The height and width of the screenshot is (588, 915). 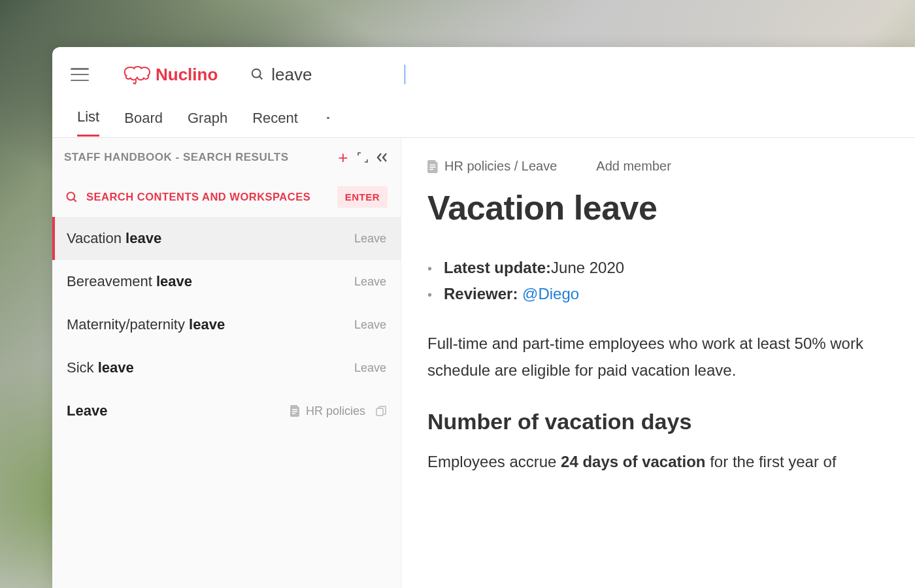 I want to click on add-icon: +, so click(x=343, y=157).